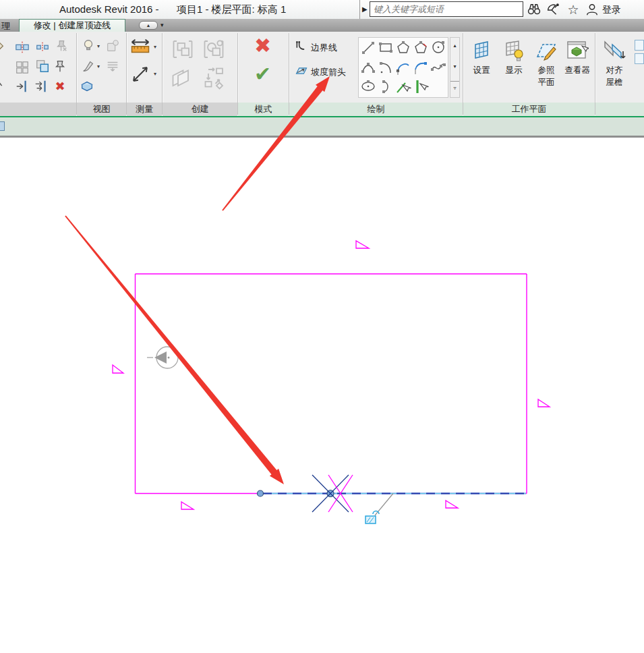 The width and height of the screenshot is (644, 653). Describe the element at coordinates (22, 47) in the screenshot. I see `cut-geometry-icon` at that location.